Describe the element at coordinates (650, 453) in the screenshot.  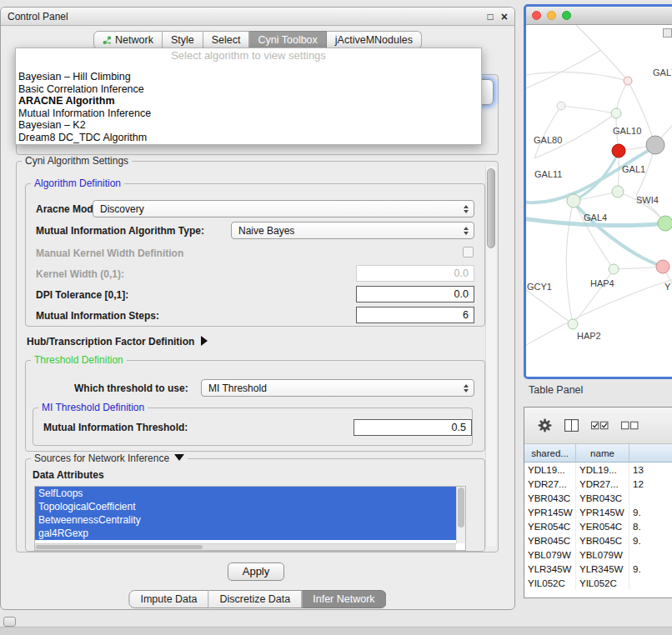
I see `column-header` at that location.